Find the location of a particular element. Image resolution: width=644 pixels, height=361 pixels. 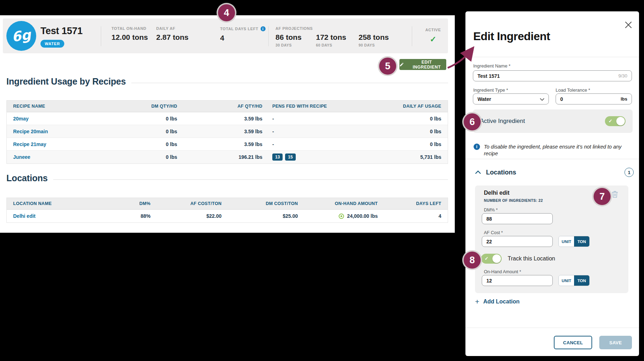

location-link: Delhi edit is located at coordinates (24, 216).